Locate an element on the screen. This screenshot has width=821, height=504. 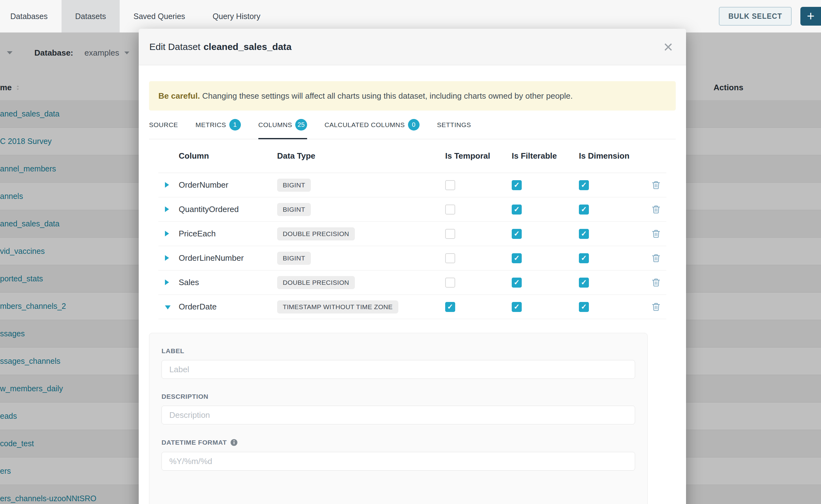
modal-title: Edit Datasetcleaned_sales_data is located at coordinates (220, 47).